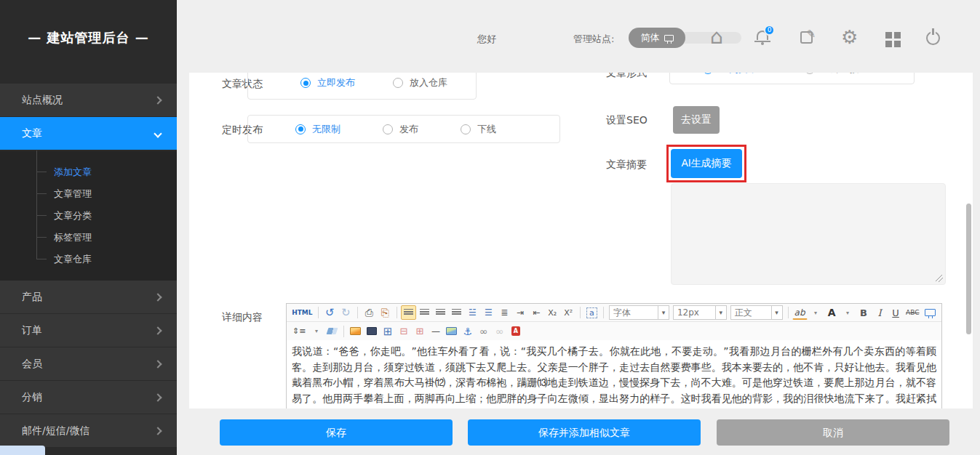 The height and width of the screenshot is (455, 980). I want to click on radio-option-internal-article: 站内文章, so click(730, 74).